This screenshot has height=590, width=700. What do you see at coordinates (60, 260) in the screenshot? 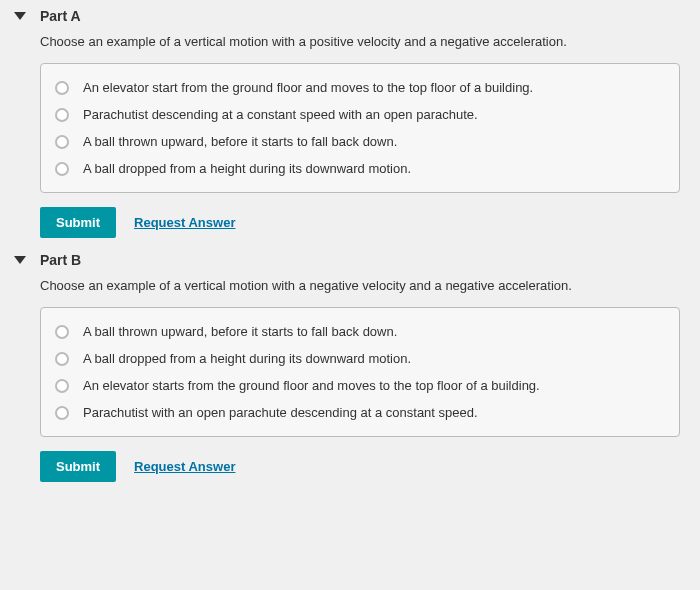
I see `part-b-title: Part B` at bounding box center [60, 260].